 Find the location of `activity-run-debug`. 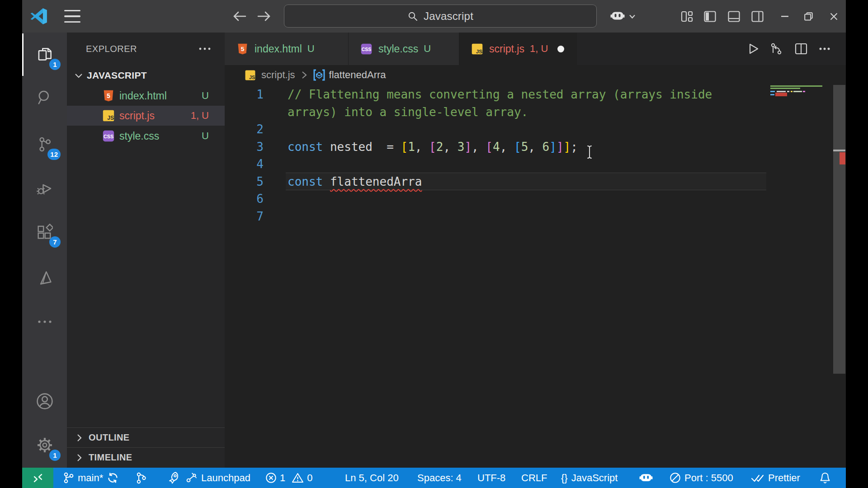

activity-run-debug is located at coordinates (44, 188).